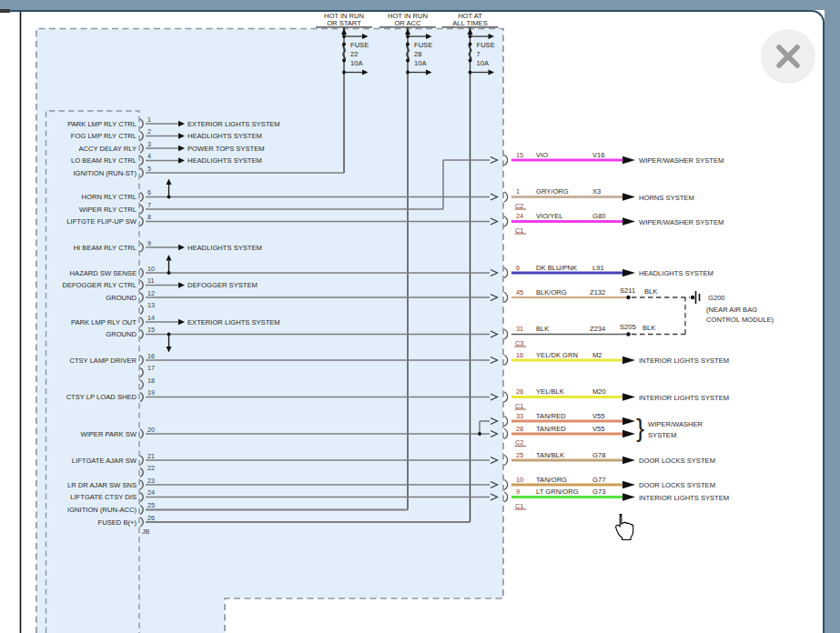 This screenshot has height=633, width=840. I want to click on svg-text: WIPER PARK SW, so click(109, 435).